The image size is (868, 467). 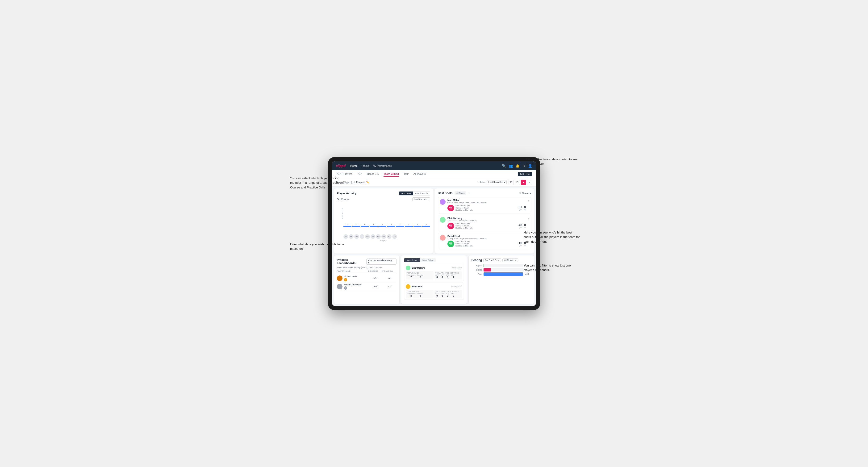 What do you see at coordinates (414, 193) in the screenshot?
I see `activity-toggle-group: On Course Practice Drills` at bounding box center [414, 193].